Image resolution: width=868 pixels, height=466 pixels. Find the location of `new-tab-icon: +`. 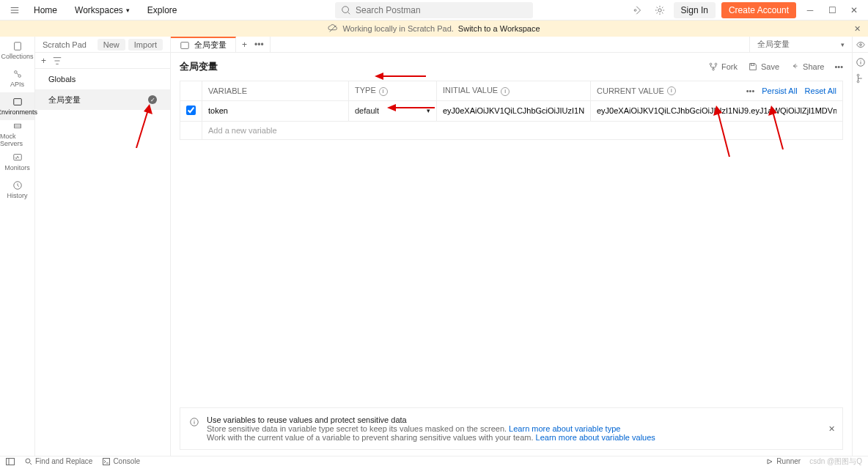

new-tab-icon: + is located at coordinates (245, 45).